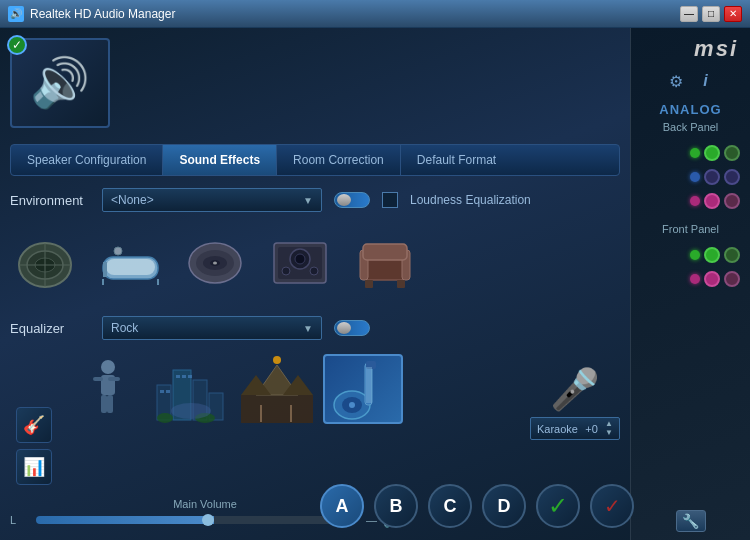  Describe the element at coordinates (695, 153) in the screenshot. I see `jack-back-1-indicator` at that location.